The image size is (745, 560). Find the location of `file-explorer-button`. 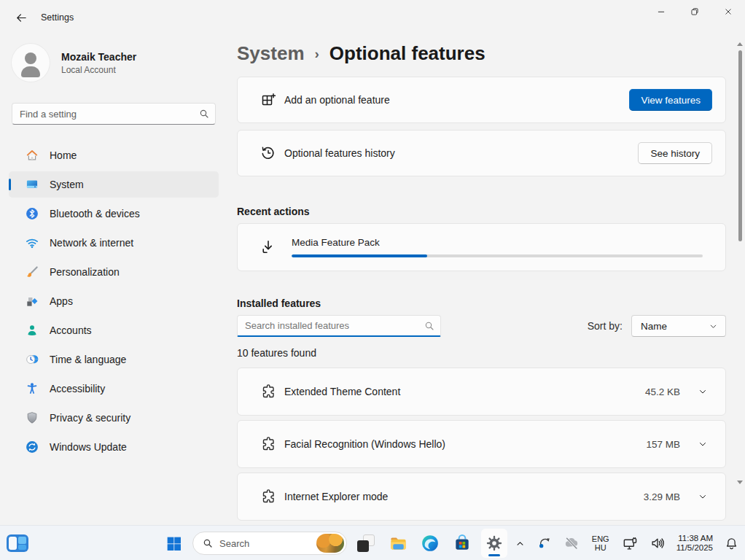

file-explorer-button is located at coordinates (398, 543).